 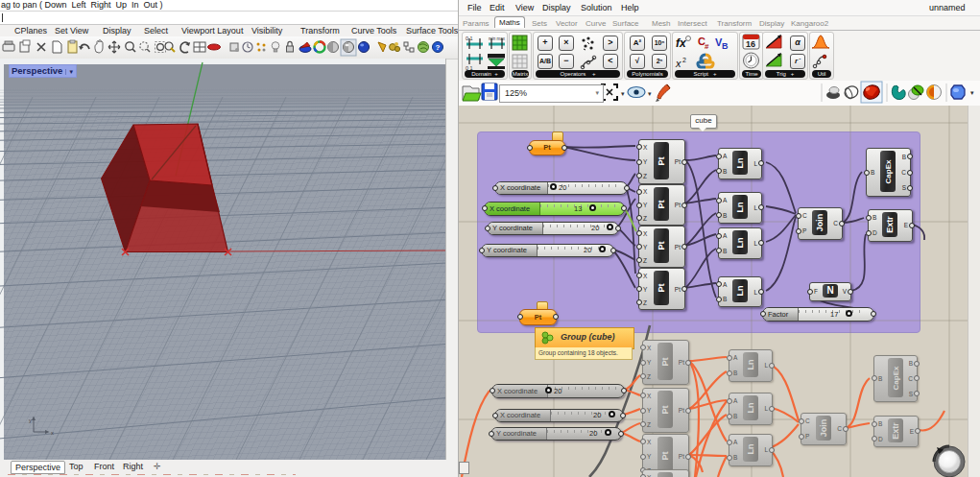 I want to click on svg-text: 16, so click(x=751, y=44).